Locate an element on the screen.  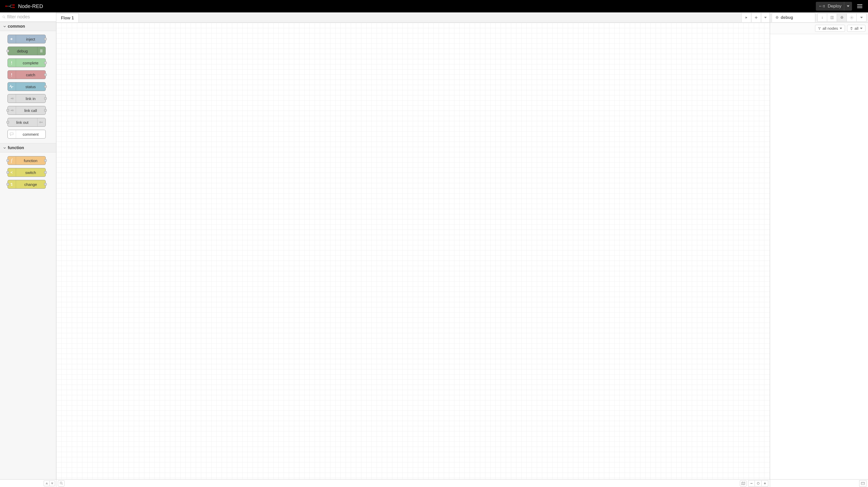
node-label: inject is located at coordinates (31, 39).